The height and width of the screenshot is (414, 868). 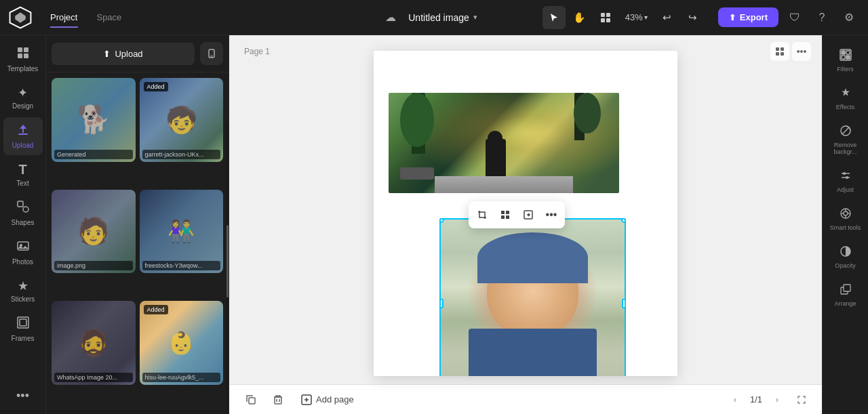 I want to click on right-tool-opacity: Opacity, so click(x=846, y=257).